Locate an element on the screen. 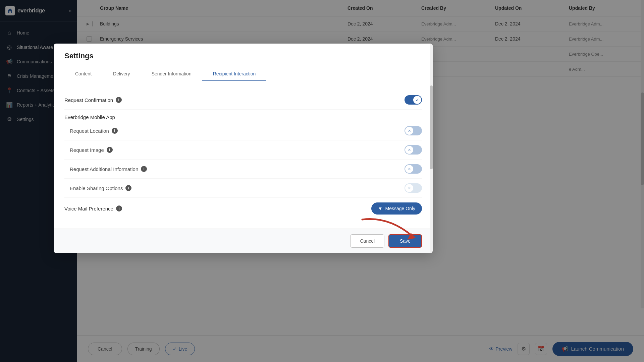 This screenshot has height=362, width=644. voice-mail-info-icon: i is located at coordinates (119, 208).